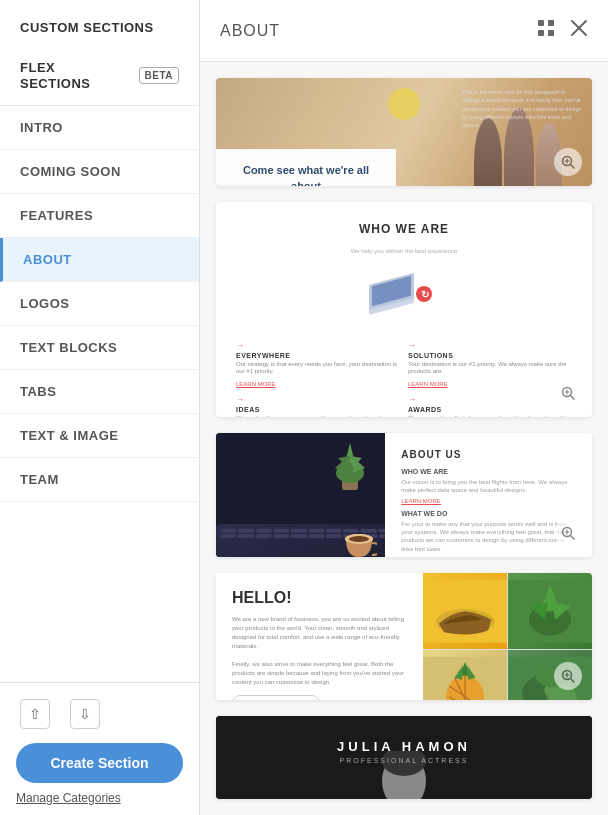 The image size is (608, 815). I want to click on card3-what-label: WHAT WE DO, so click(488, 514).